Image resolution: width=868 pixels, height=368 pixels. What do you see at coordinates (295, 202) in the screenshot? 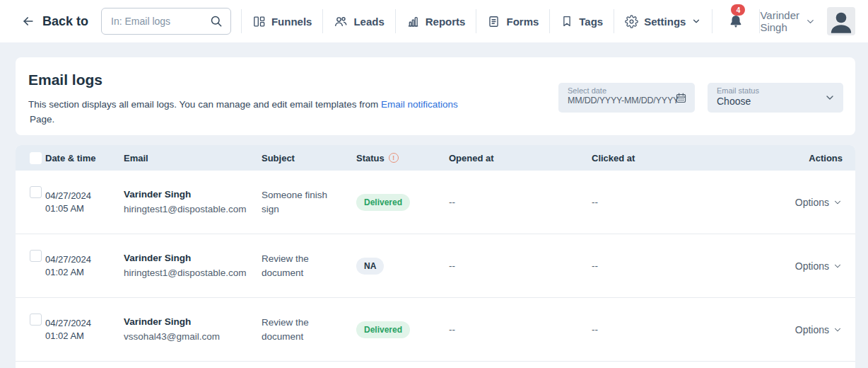
I see `cell-subject: Someone finish sign` at bounding box center [295, 202].